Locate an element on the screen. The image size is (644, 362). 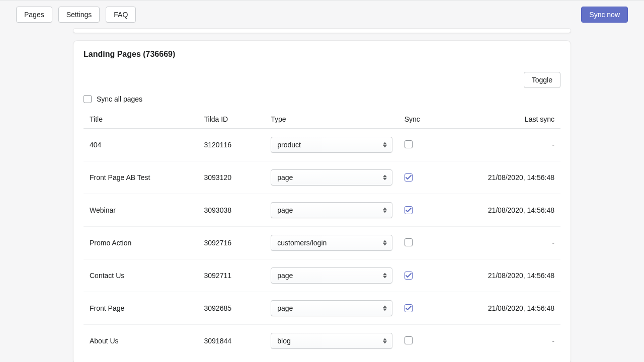
table-row: Contact Us3092711page21/08/2020, 14:56:4… is located at coordinates (322, 276).